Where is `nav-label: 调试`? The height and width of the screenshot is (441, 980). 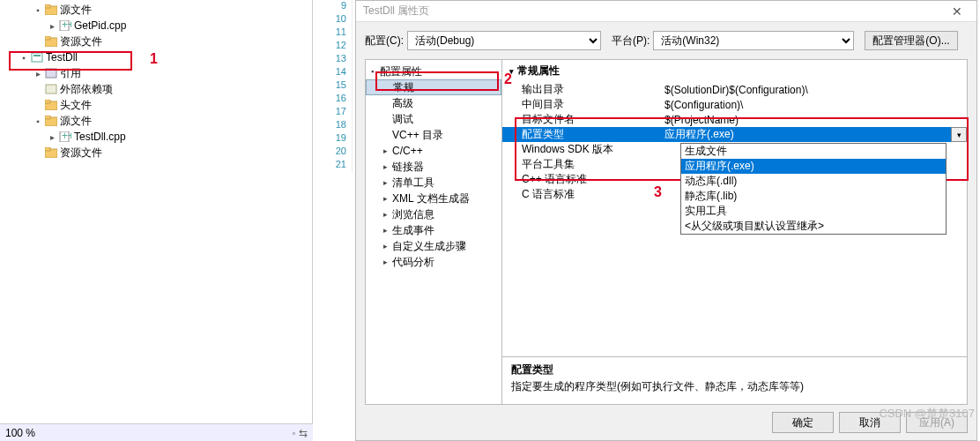
nav-label: 调试 is located at coordinates (403, 120).